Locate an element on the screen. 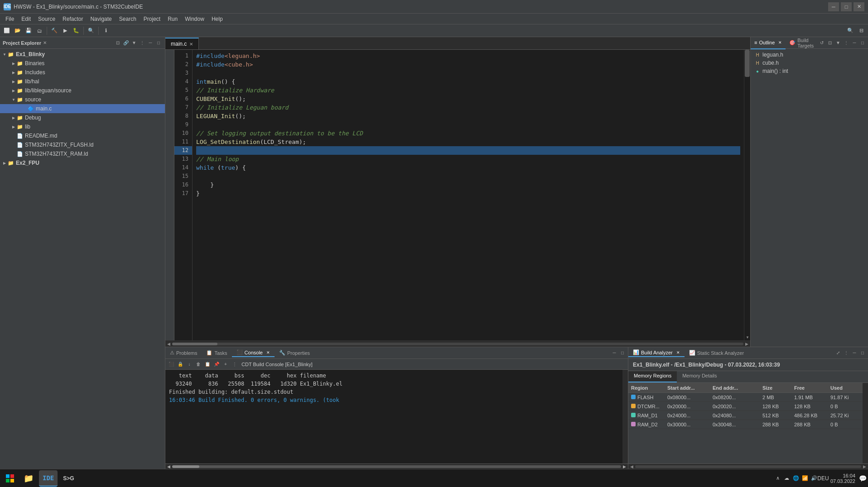 This screenshot has height=487, width=868. subtab-memory-regions: Memory Regions is located at coordinates (652, 377).